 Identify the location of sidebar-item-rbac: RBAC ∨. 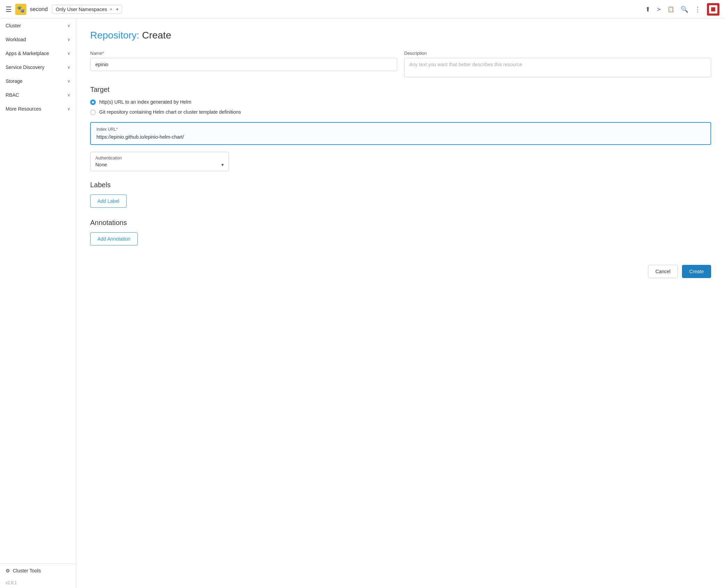
(38, 95).